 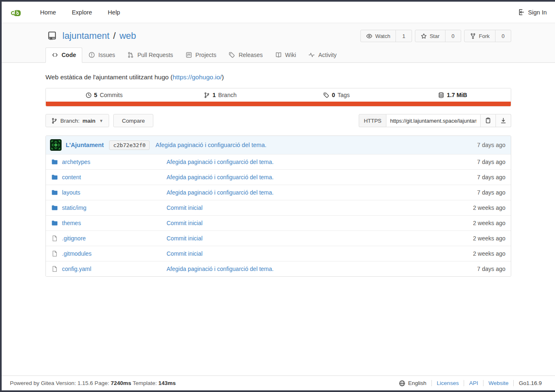 What do you see at coordinates (167, 383) in the screenshot?
I see `template-time: 143ms` at bounding box center [167, 383].